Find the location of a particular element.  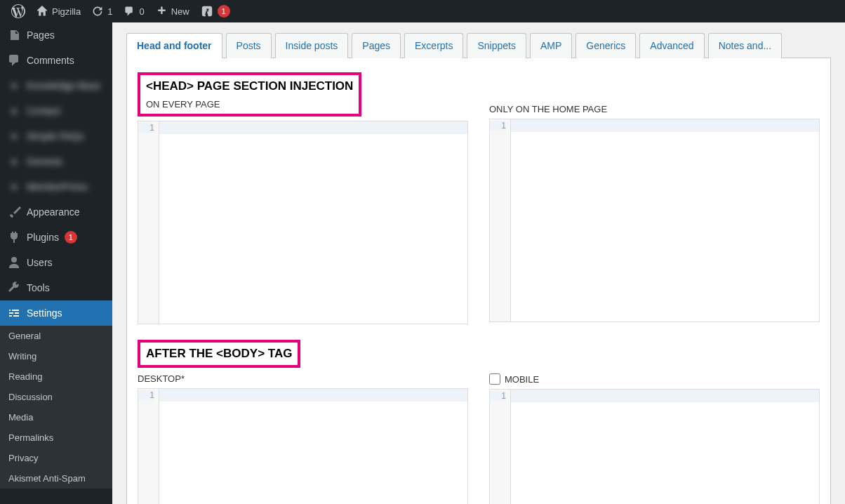

tab-excerpts: Excerpts is located at coordinates (434, 46).